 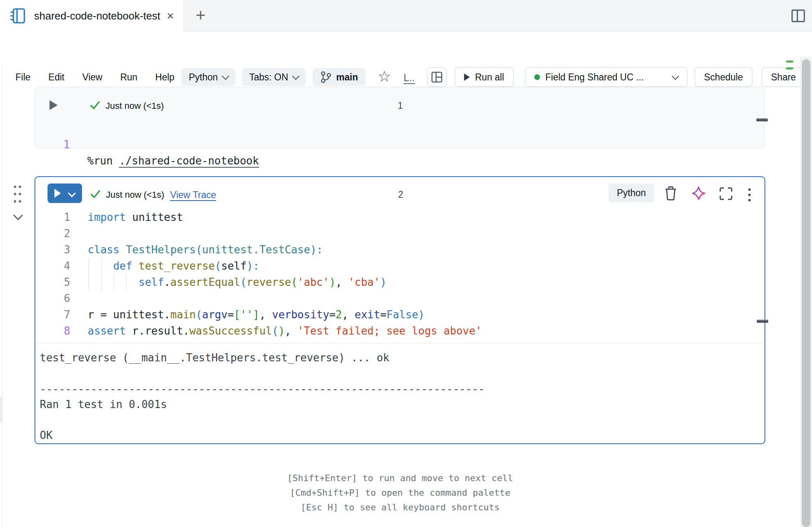 I want to click on language-selector: Python, so click(x=209, y=77).